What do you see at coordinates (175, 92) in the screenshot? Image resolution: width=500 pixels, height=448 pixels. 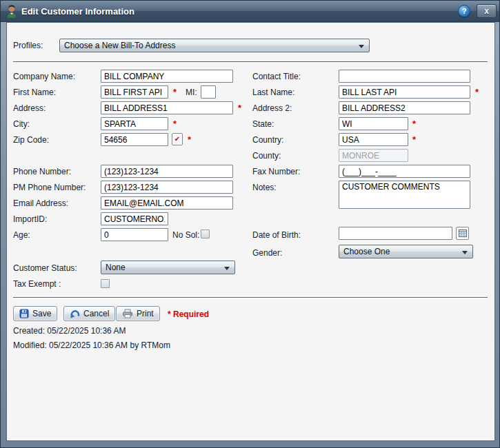 I see `first-name-required: *` at bounding box center [175, 92].